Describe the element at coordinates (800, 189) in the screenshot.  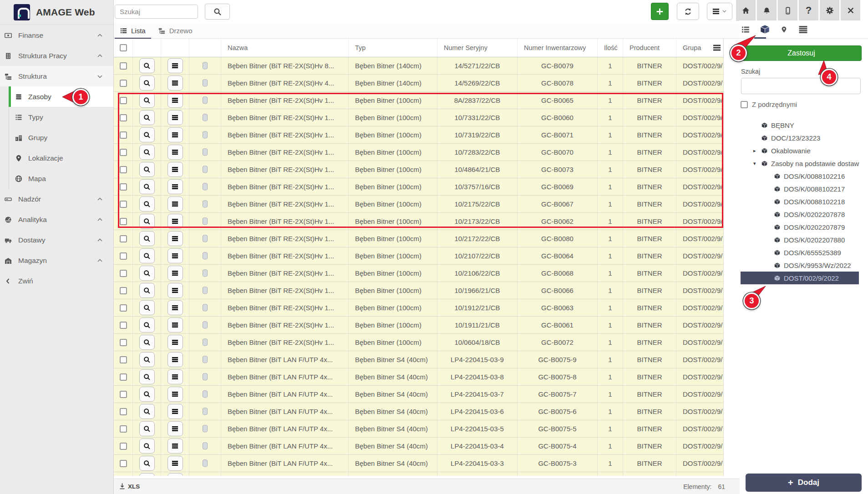
I see `tree-item: DOS/K/0088102217` at that location.